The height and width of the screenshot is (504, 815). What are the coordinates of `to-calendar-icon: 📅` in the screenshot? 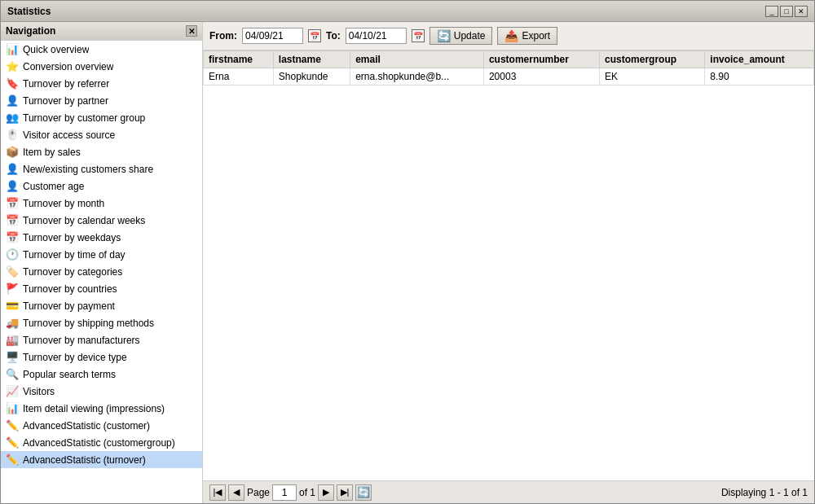 It's located at (418, 36).